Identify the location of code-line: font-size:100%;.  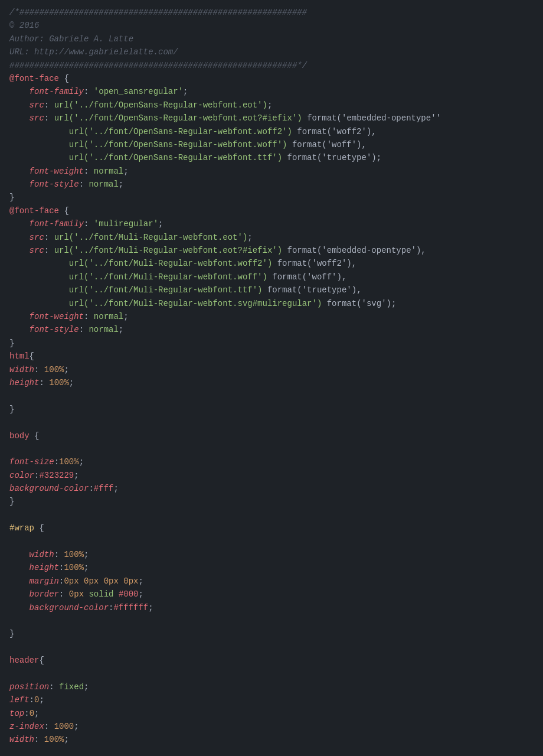
(272, 462).